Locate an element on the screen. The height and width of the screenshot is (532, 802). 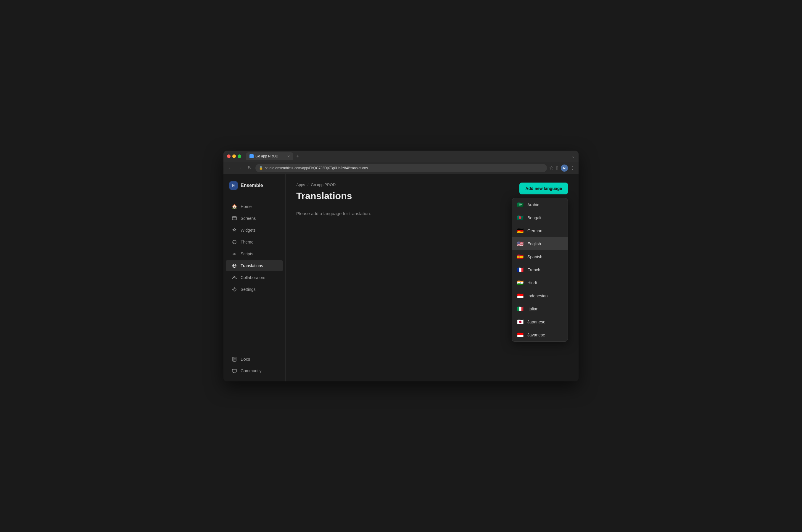
sidebar-label-collaborators: Collaborators is located at coordinates (253, 278).